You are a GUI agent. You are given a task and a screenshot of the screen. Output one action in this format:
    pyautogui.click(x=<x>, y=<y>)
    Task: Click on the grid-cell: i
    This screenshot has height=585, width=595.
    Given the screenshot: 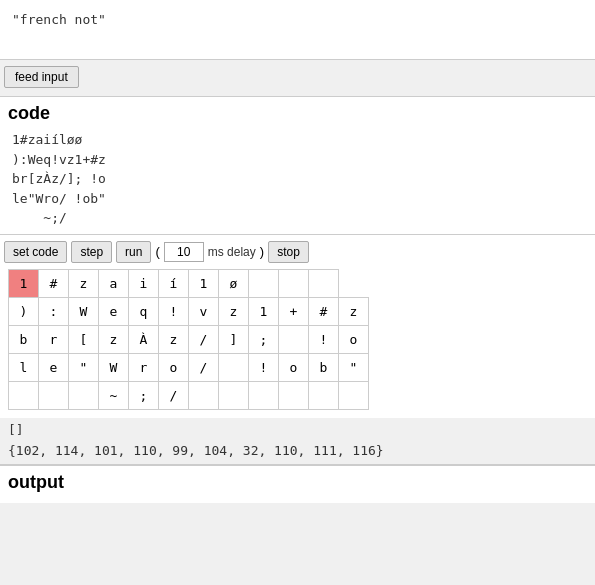 What is the action you would take?
    pyautogui.click(x=144, y=283)
    